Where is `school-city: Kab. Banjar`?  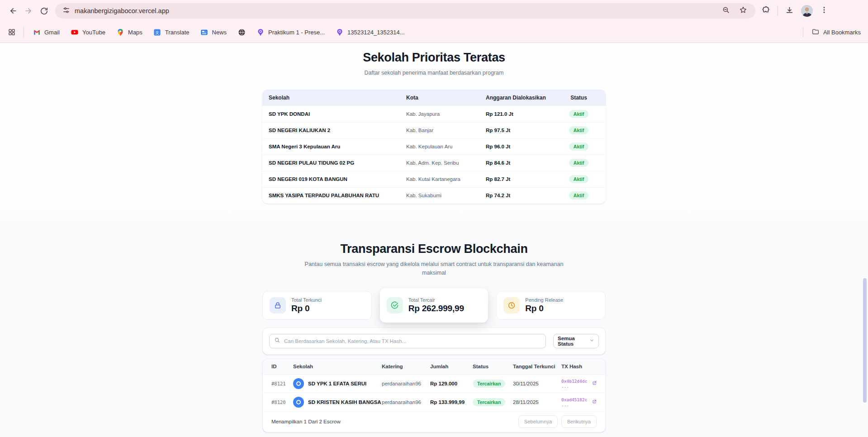 school-city: Kab. Banjar is located at coordinates (446, 130).